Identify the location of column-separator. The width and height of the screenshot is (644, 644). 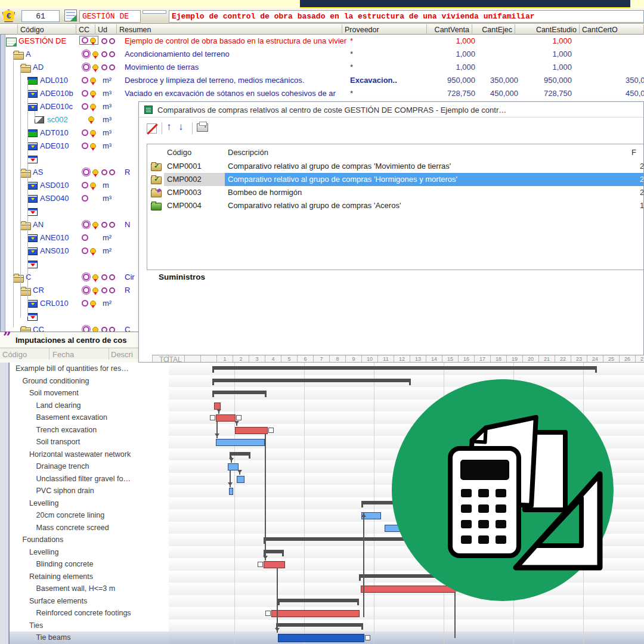
(109, 354).